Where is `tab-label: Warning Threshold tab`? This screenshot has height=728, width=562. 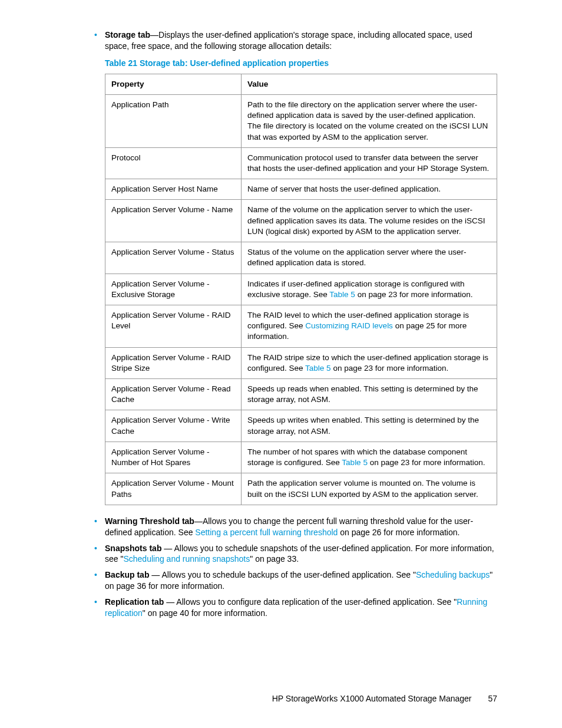 tab-label: Warning Threshold tab is located at coordinates (150, 521).